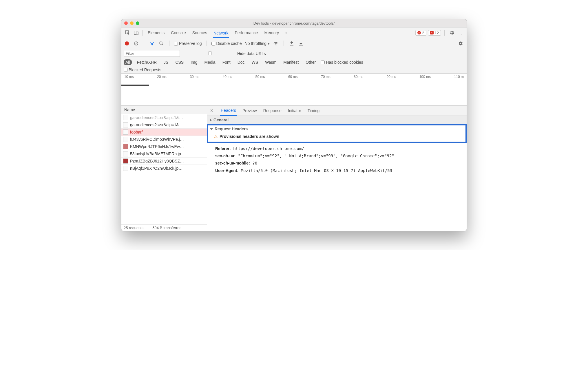 Image resolution: width=588 pixels, height=380 pixels. Describe the element at coordinates (250, 111) in the screenshot. I see `tab-preview: Preview` at that location.